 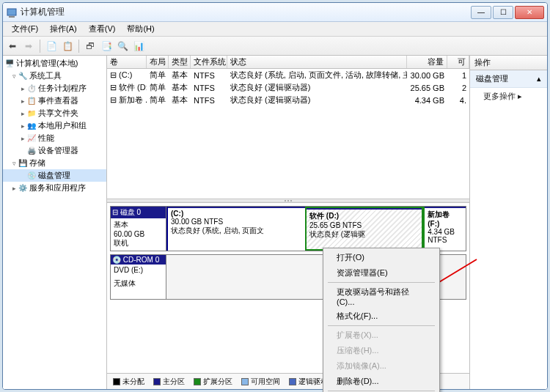 What do you see at coordinates (481, 12) in the screenshot?
I see `minimize-button: —` at bounding box center [481, 12].